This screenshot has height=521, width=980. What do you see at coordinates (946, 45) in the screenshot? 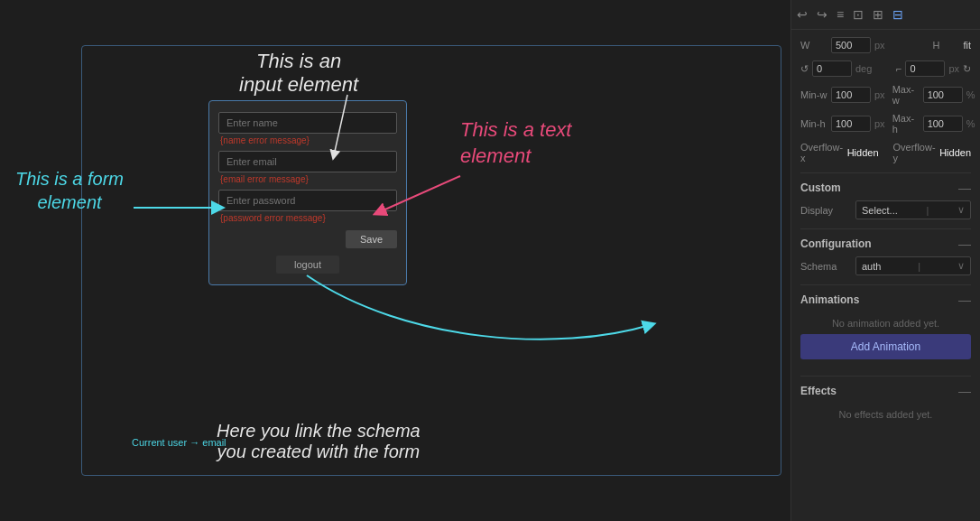
I see `height-label: H` at bounding box center [946, 45].